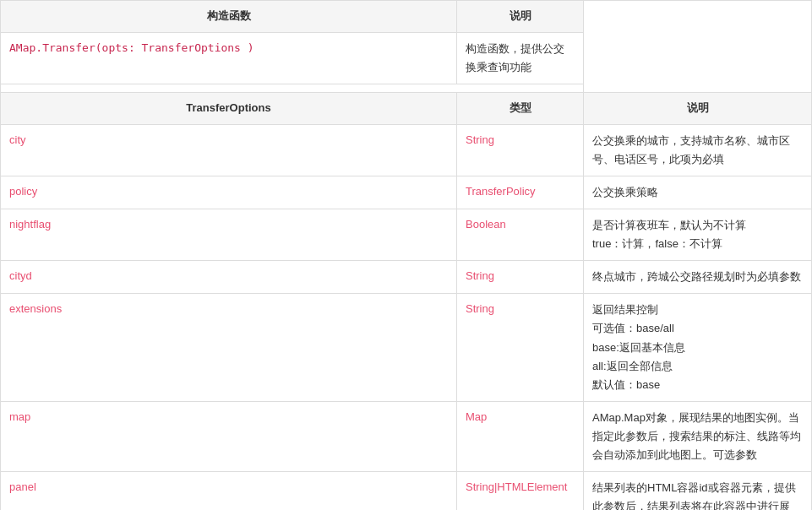  Describe the element at coordinates (520, 235) in the screenshot. I see `prop-type-cell: Boolean` at that location.